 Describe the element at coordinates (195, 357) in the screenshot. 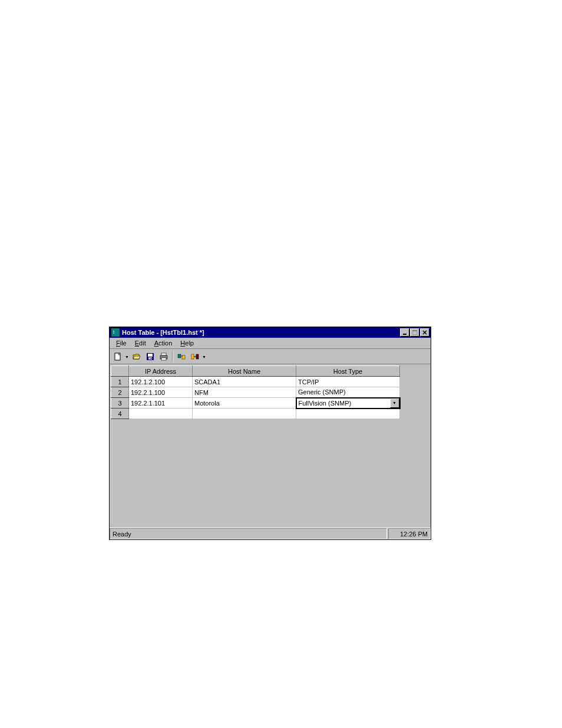

I see `toolbar-connect-button` at that location.